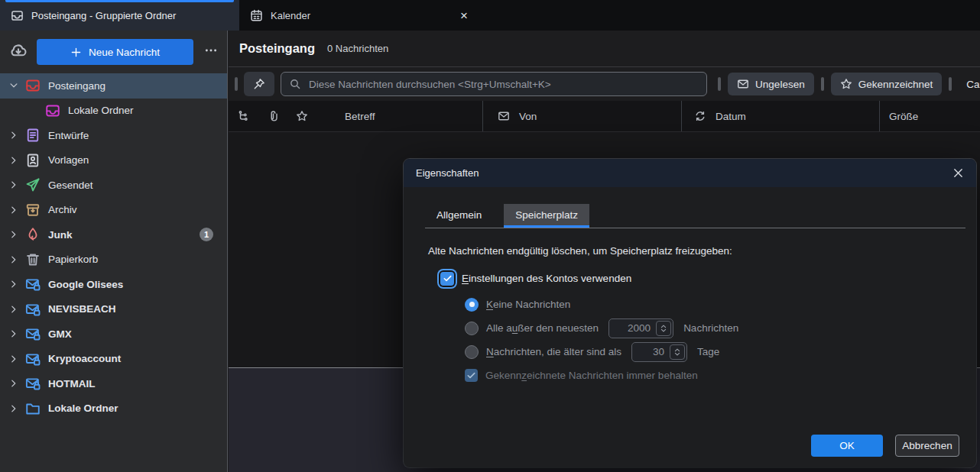  I want to click on close-icon, so click(959, 173).